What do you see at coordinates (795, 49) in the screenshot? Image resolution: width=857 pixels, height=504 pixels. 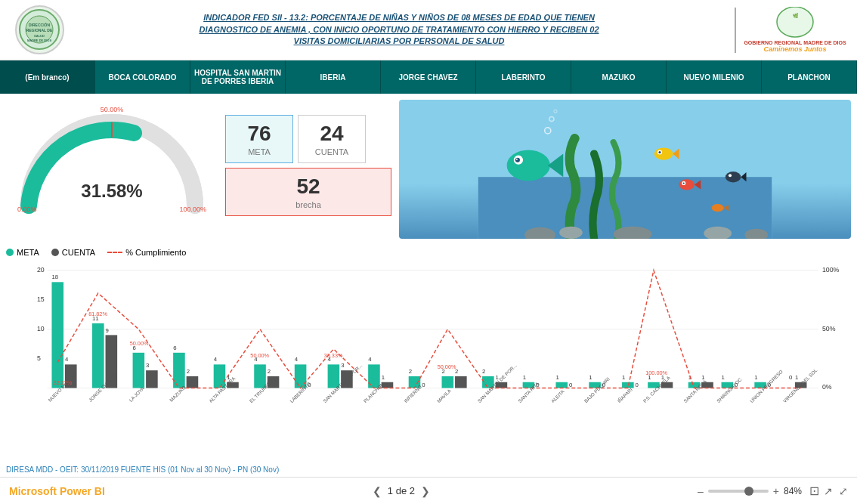 I see `logo-right-slogan: Caminemos Juntos` at bounding box center [795, 49].